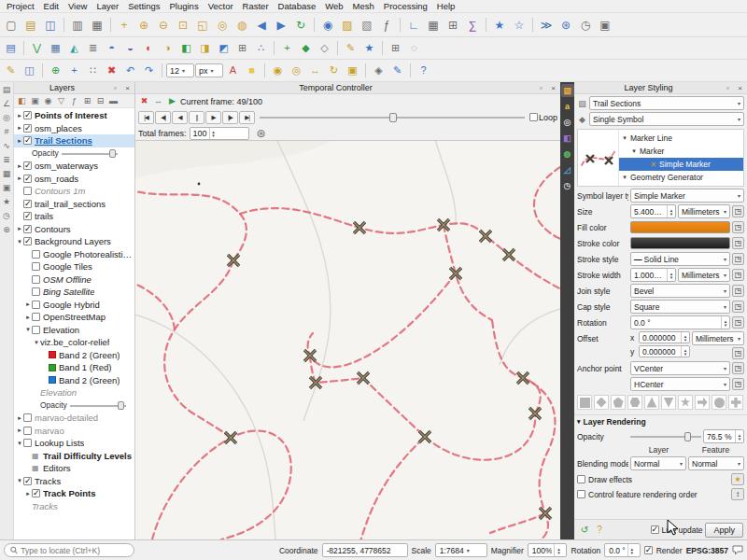  I want to click on zoom-next-button: ▶, so click(281, 25).